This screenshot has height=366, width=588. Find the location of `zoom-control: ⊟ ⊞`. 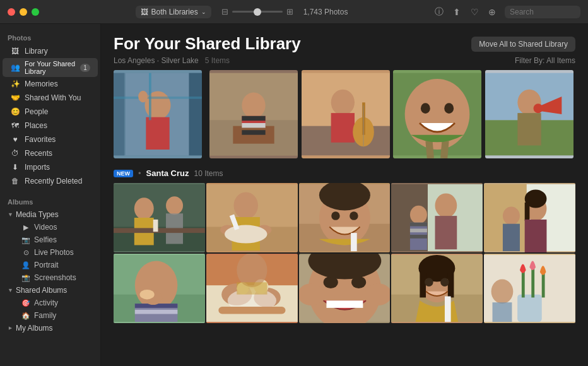

zoom-control: ⊟ ⊞ is located at coordinates (257, 11).